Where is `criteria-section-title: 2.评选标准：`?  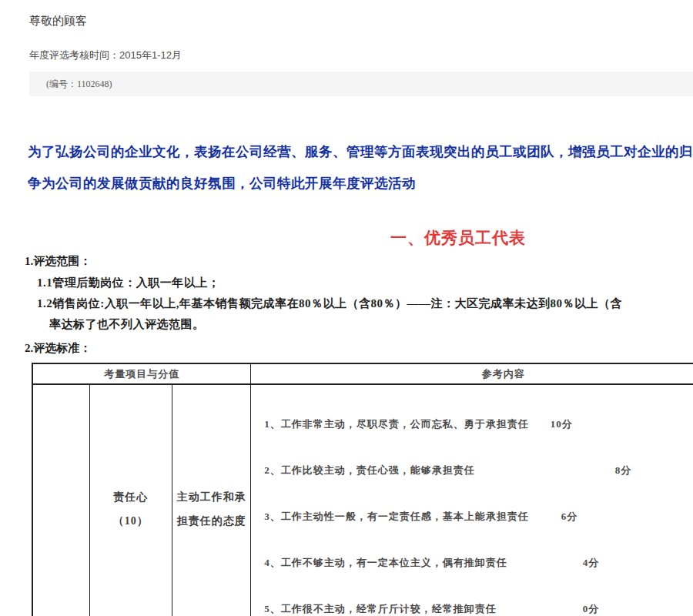
criteria-section-title: 2.评选标准： is located at coordinates (359, 348).